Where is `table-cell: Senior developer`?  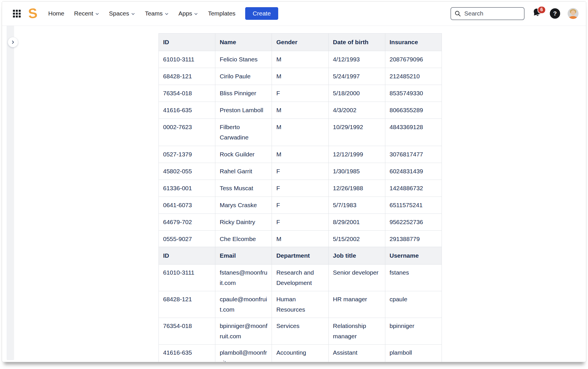
table-cell: Senior developer is located at coordinates (357, 278).